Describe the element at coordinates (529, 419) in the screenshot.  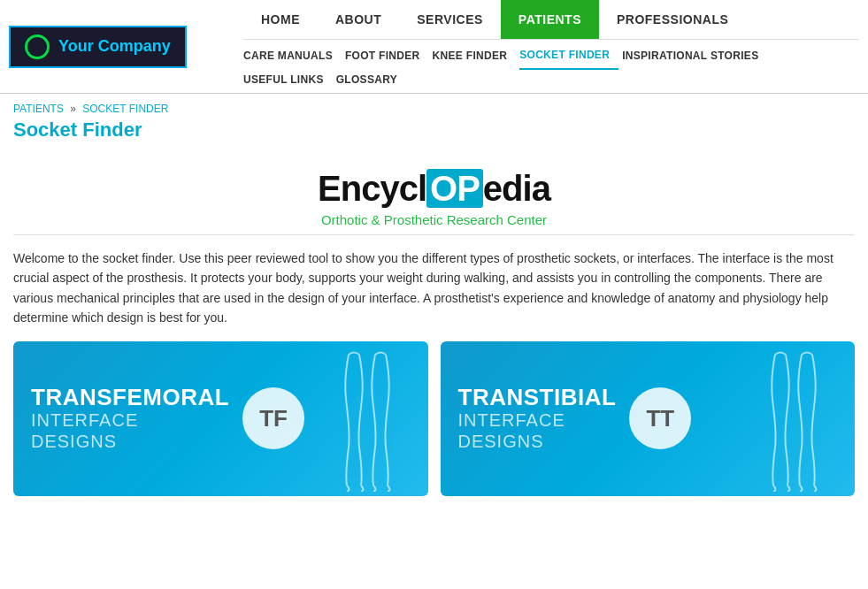
I see `transtibial-card-content: TRANSTIBIAL INTERFACE DESIGNS` at that location.